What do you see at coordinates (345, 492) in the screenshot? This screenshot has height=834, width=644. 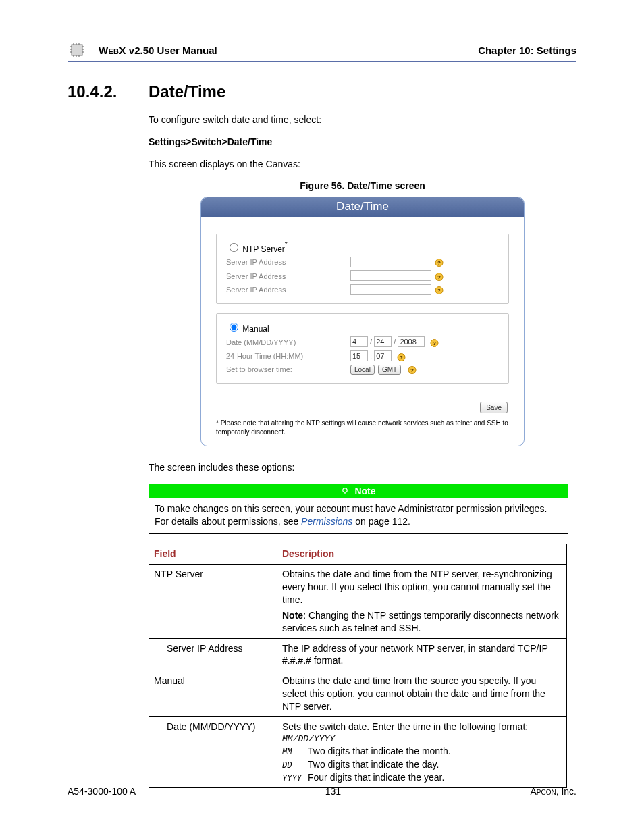 I see `lightbulb-icon` at bounding box center [345, 492].